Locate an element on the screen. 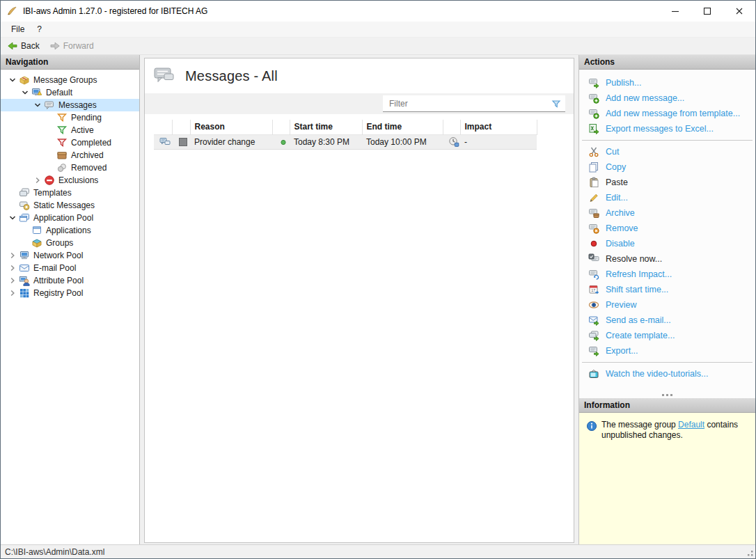  tree-item-groups: Groups is located at coordinates (70, 243).